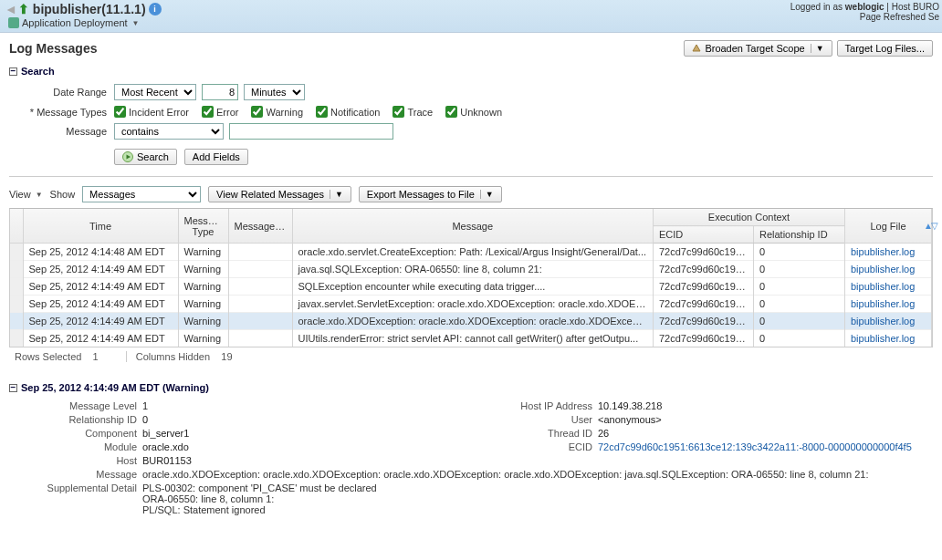  What do you see at coordinates (471, 270) in the screenshot?
I see `table-row: Sep 25, 2012 4:14:49 AM EDTWarningjava.s…` at bounding box center [471, 270].